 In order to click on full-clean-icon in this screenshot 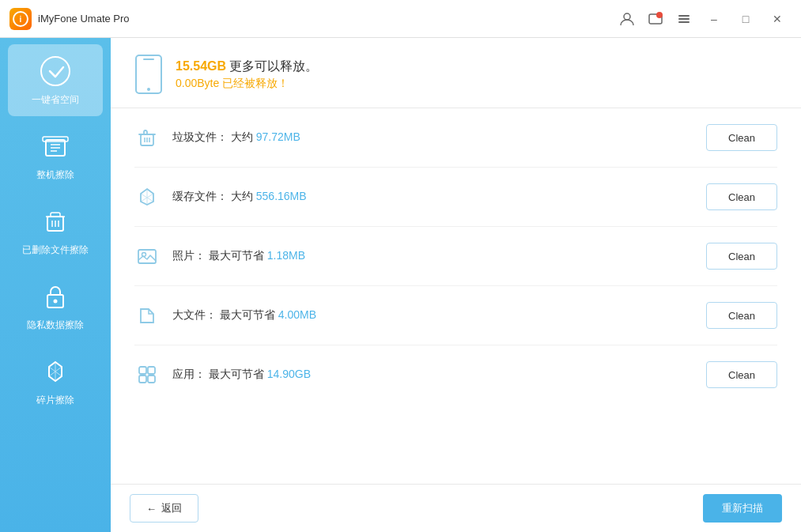, I will do `click(55, 146)`.